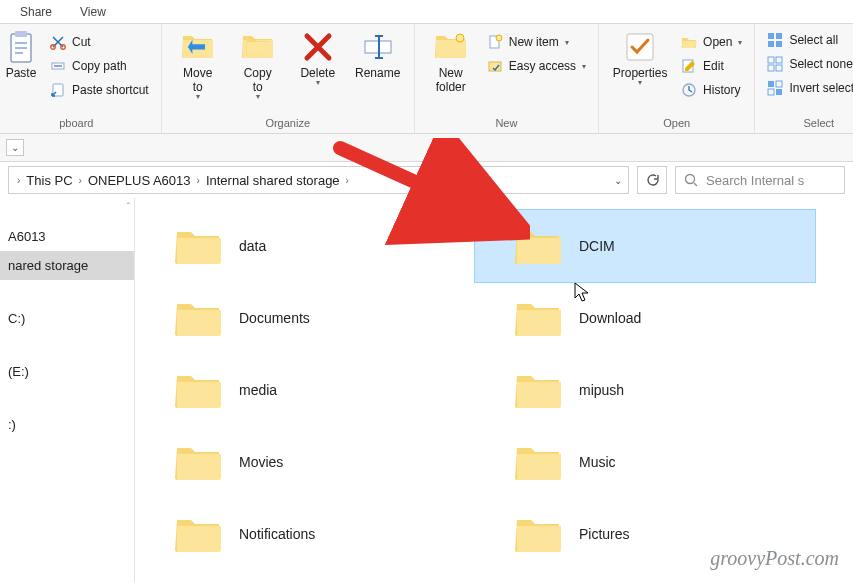 The width and height of the screenshot is (853, 582). What do you see at coordinates (93, 12) in the screenshot?
I see `tab-view: View` at bounding box center [93, 12].